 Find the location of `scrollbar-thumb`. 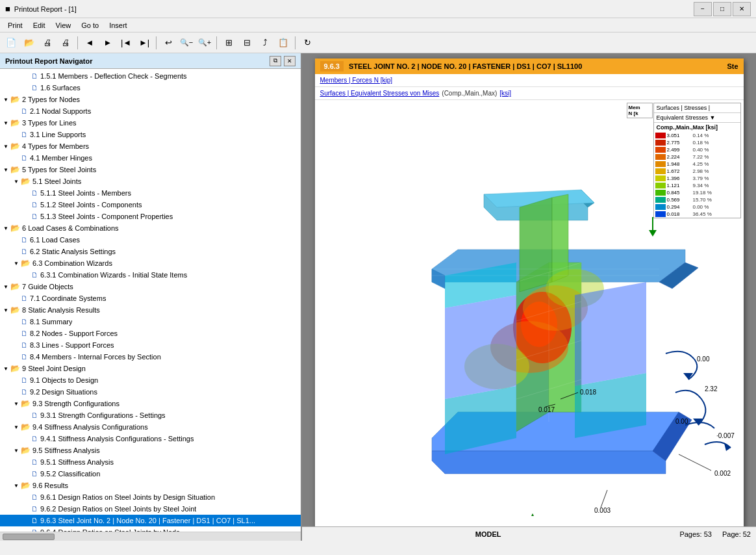

scrollbar-thumb is located at coordinates (29, 537).